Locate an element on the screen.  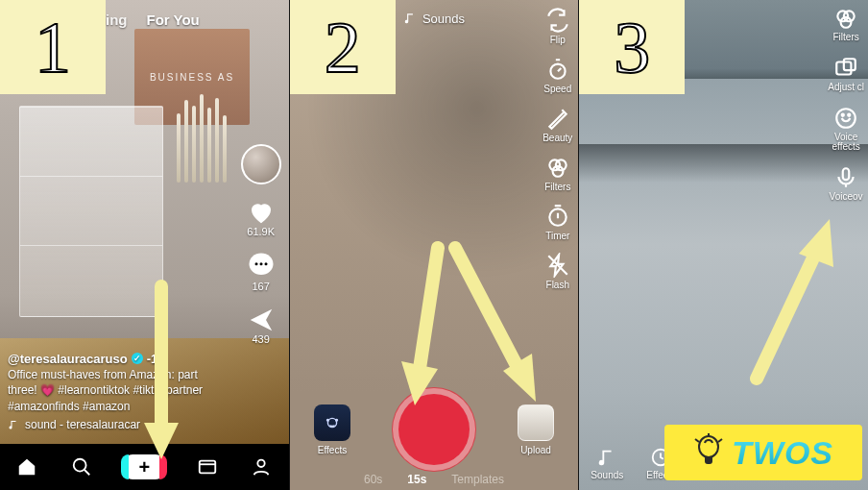
caption-line: #amazonfinds #amazon is located at coordinates (119, 406).